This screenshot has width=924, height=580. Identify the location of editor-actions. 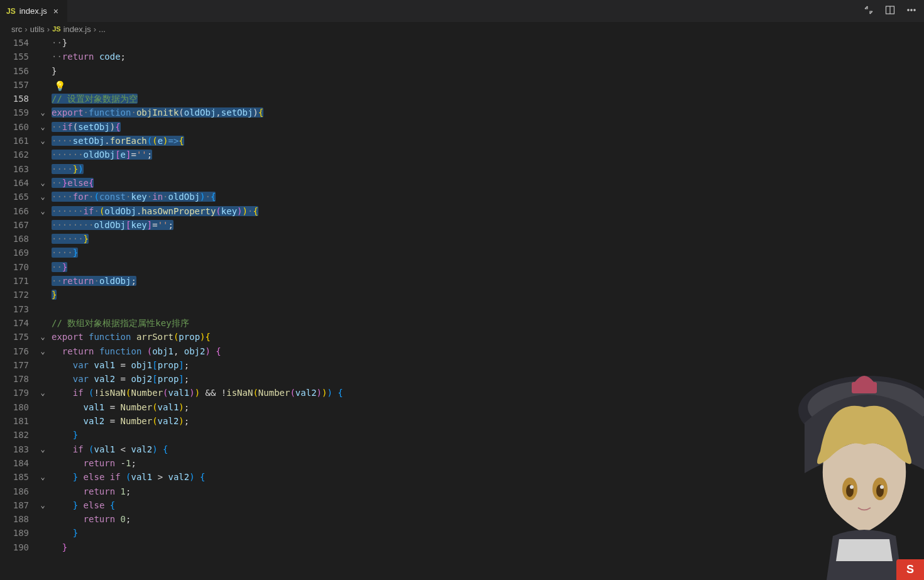
(894, 11).